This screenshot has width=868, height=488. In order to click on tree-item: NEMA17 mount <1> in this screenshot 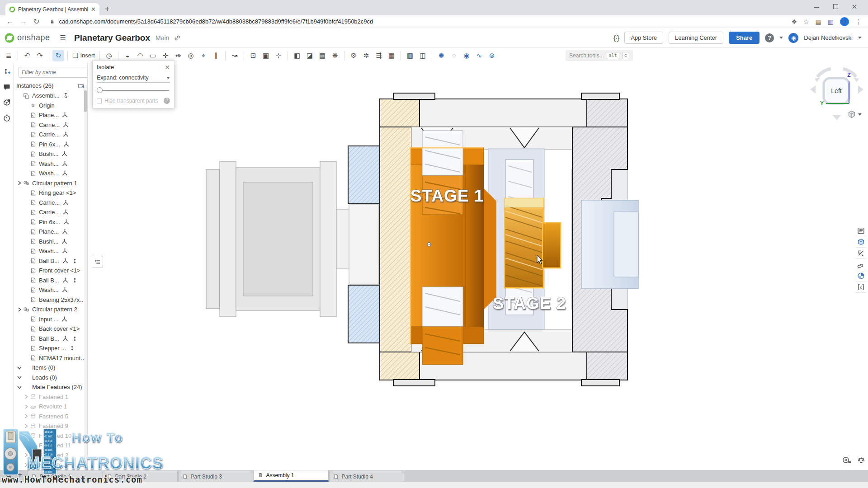, I will do `click(51, 358)`.